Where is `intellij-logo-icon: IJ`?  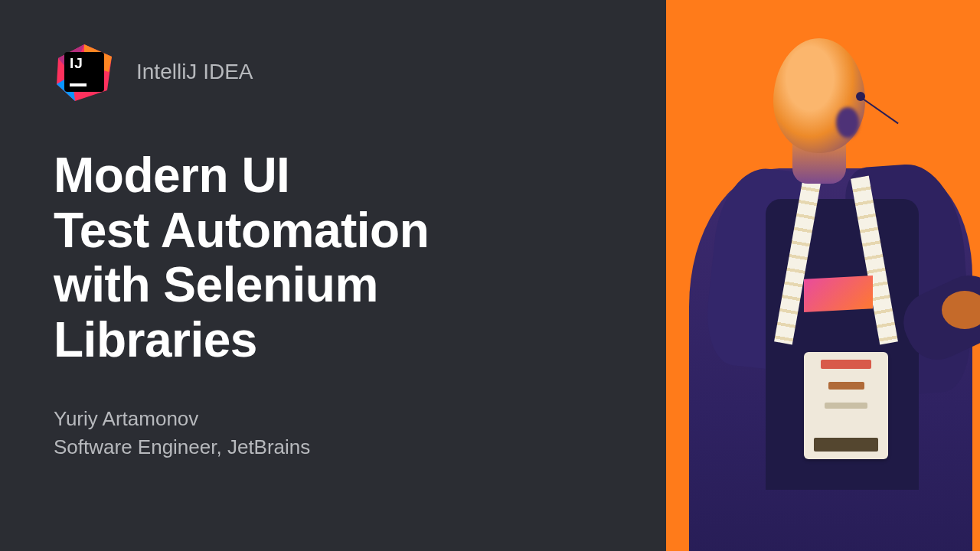
intellij-logo-icon: IJ is located at coordinates (84, 72).